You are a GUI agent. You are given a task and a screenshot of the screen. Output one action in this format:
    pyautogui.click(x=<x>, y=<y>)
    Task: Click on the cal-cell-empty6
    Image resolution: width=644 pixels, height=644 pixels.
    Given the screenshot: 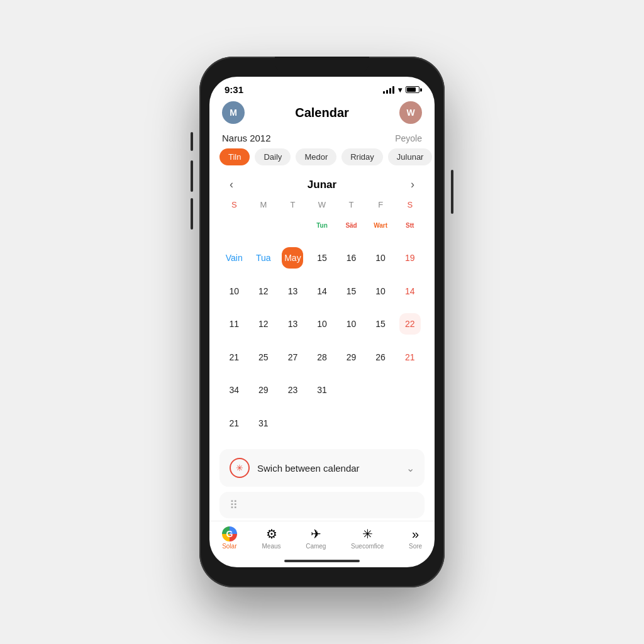 What is the action you would take?
    pyautogui.click(x=351, y=428)
    